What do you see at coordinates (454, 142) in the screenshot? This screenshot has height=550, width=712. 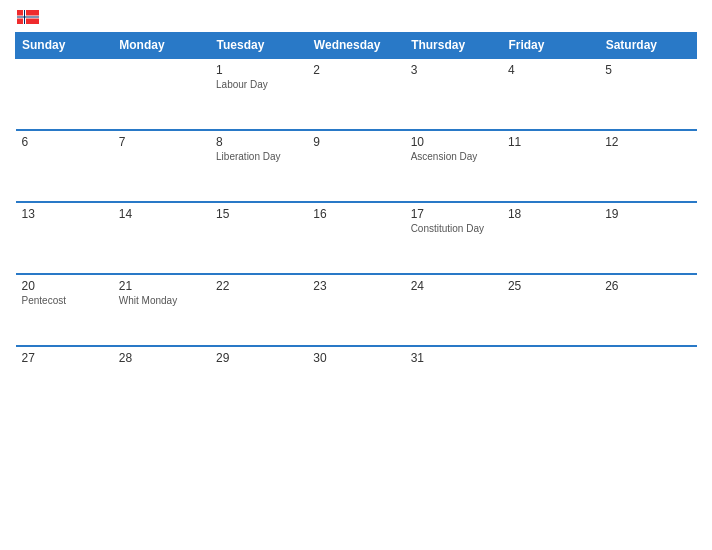 I see `day-number: 10` at bounding box center [454, 142].